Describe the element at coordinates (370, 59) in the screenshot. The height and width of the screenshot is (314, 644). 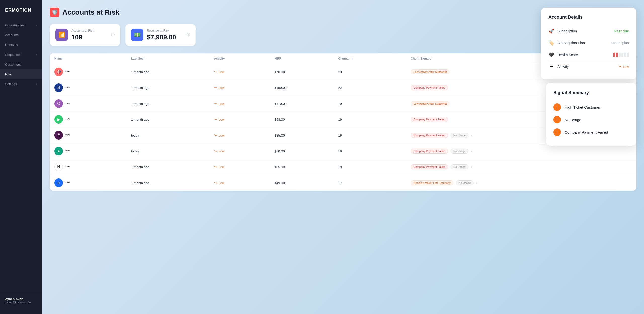
I see `col-churn: Churn... ↑` at that location.